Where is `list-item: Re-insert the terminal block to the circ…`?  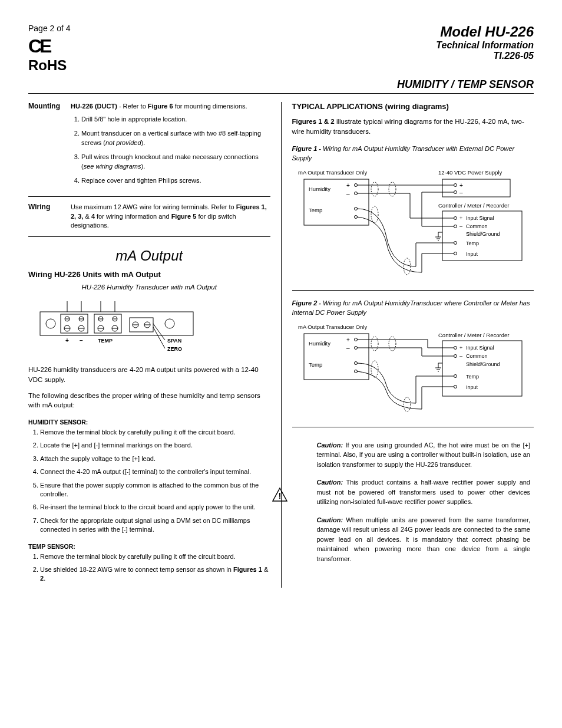
list-item: Re-insert the terminal block to the circ… is located at coordinates (156, 507).